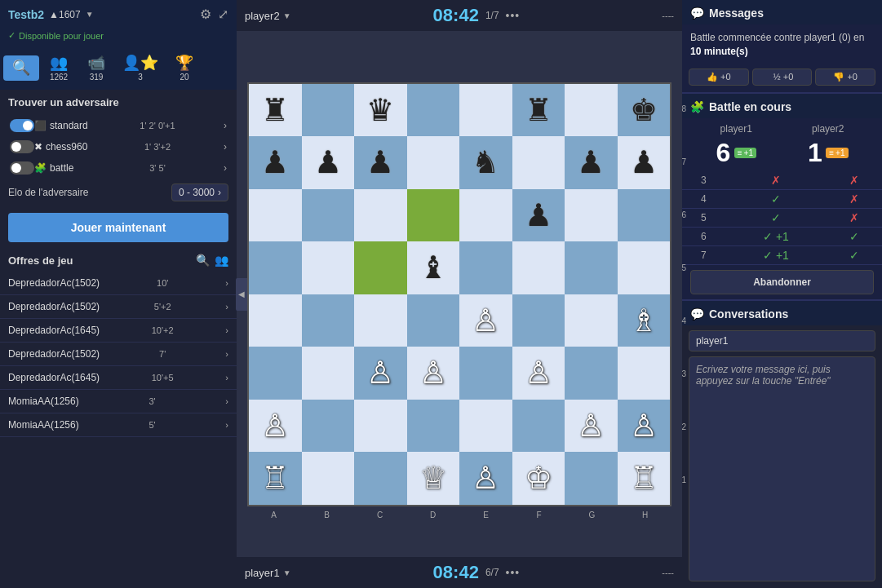  I want to click on nav-games-btn: 📹 319, so click(96, 68).